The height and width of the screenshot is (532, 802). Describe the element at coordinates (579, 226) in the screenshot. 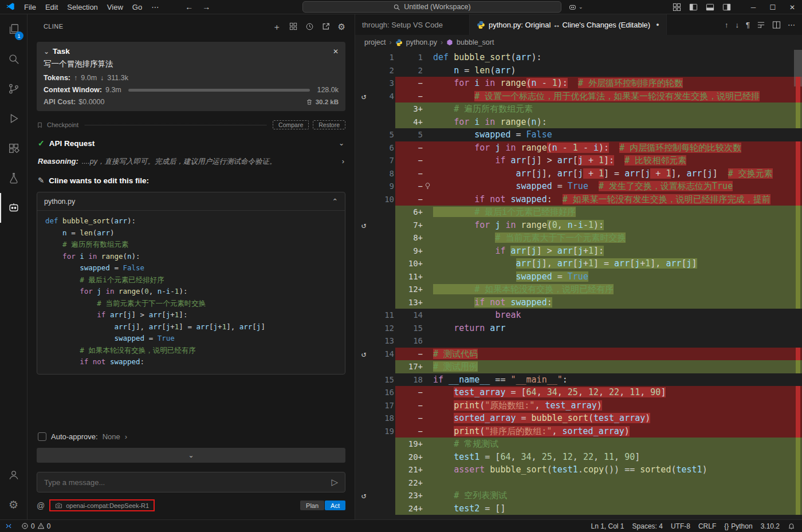

I see `diff-line: ↺7+ for j in range(0, n-i-1):` at that location.